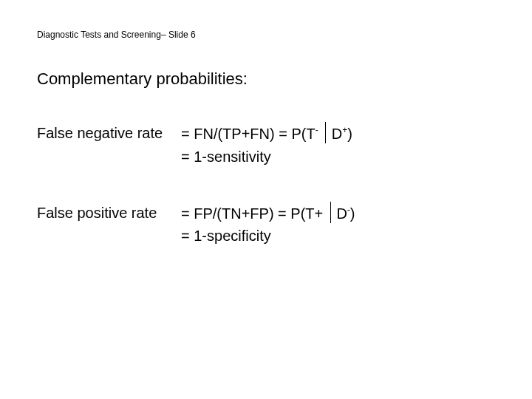 The width and height of the screenshot is (532, 399). What do you see at coordinates (252, 213) in the screenshot?
I see `fpr-eq1-part-a: = FP/(TN+FP) = P(T+` at bounding box center [252, 213].